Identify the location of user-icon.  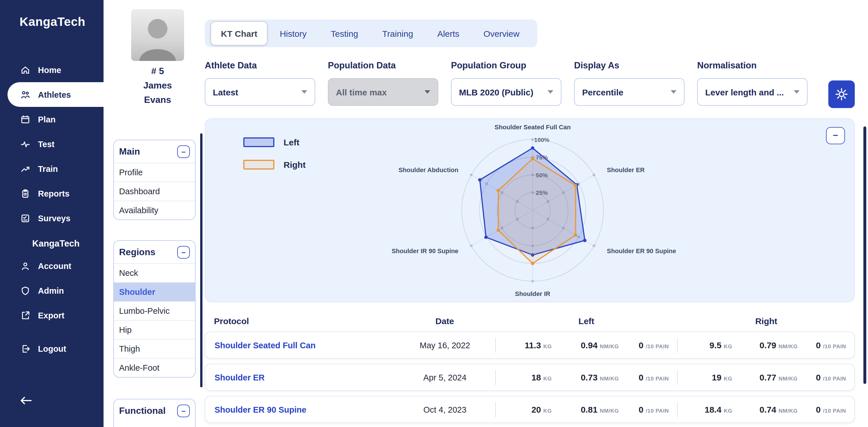
(25, 266).